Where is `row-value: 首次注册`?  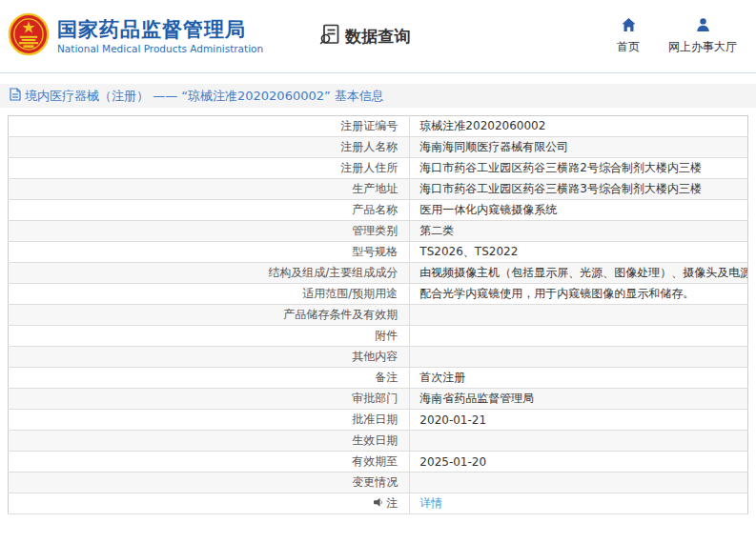 row-value: 首次注册 is located at coordinates (580, 378).